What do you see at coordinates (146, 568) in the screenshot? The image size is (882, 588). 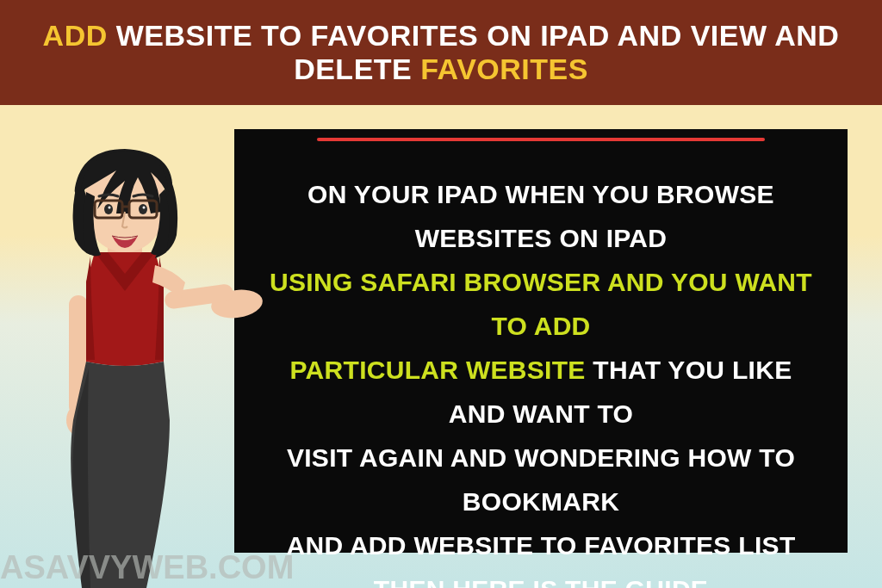 I see `site-watermark: ASAVVYWEB.COM` at bounding box center [146, 568].